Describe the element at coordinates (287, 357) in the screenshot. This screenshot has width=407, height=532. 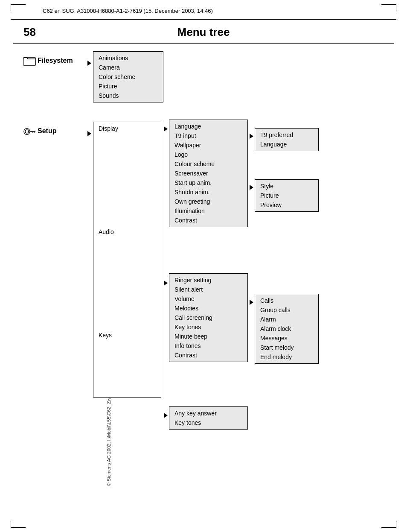
I see `melodies-item-endmelody: End melody` at that location.